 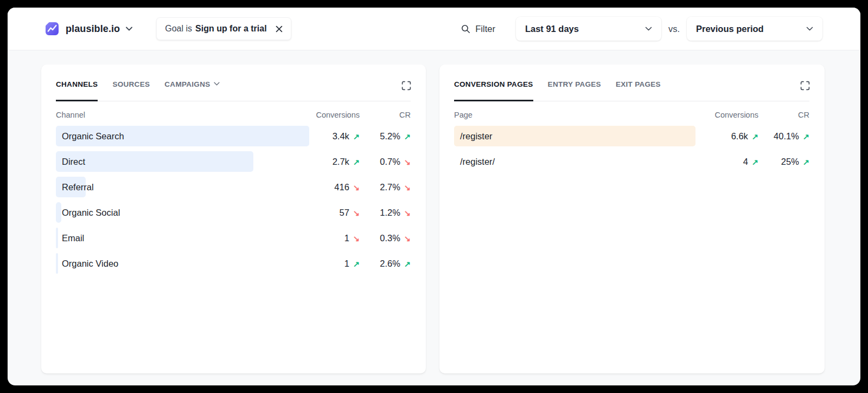 I want to click on tab-entry-pages: ENTRY PAGES, so click(x=575, y=90).